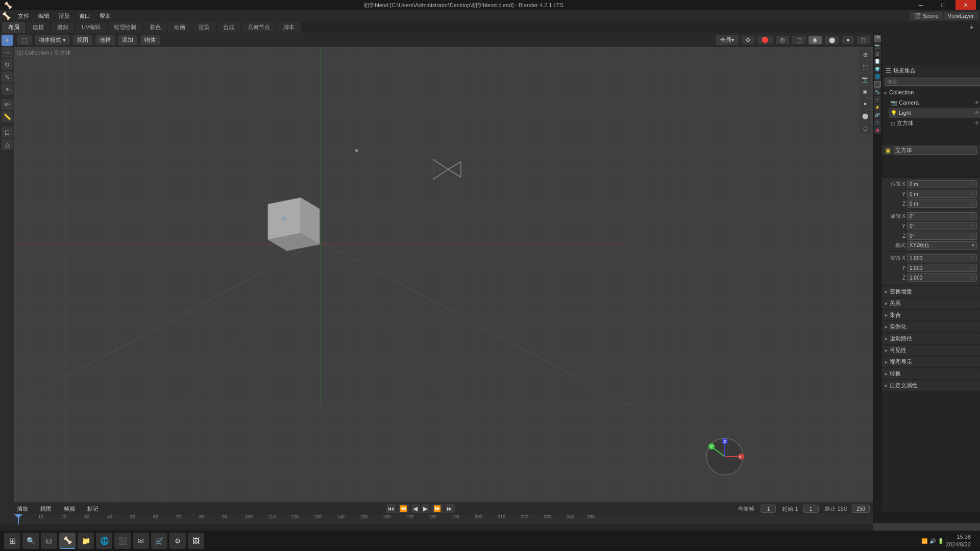 Image resolution: width=980 pixels, height=551 pixels. I want to click on extra-transform-header: ▸ 变换增量, so click(931, 292).